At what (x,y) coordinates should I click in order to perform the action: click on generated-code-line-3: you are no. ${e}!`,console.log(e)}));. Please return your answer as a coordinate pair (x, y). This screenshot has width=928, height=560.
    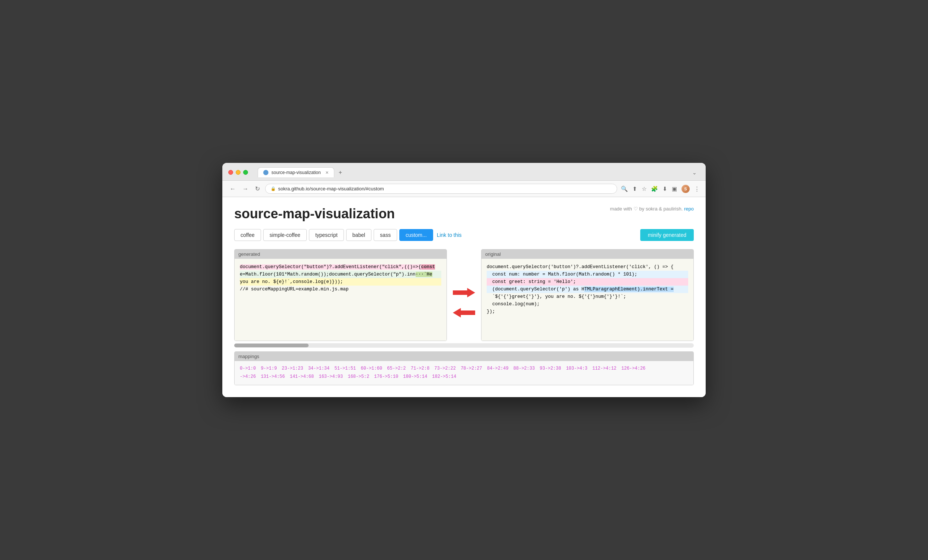
    Looking at the image, I should click on (340, 282).